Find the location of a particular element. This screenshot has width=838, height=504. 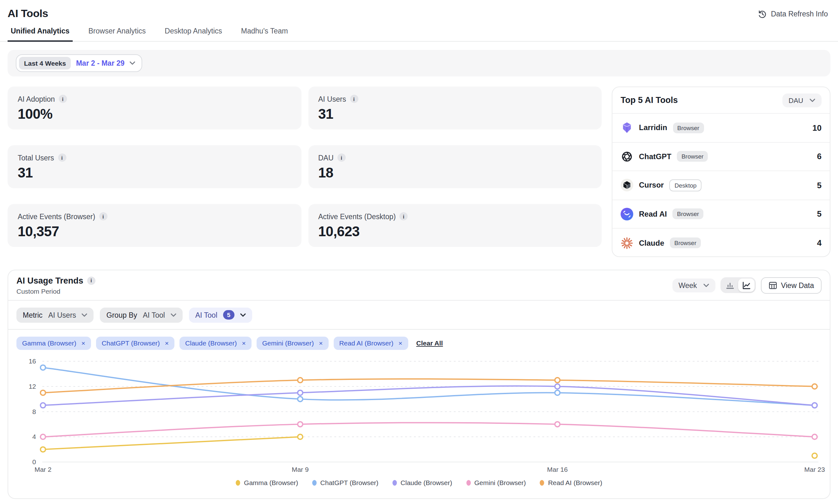

usage-trends-title: AI Usage Trends is located at coordinates (50, 281).